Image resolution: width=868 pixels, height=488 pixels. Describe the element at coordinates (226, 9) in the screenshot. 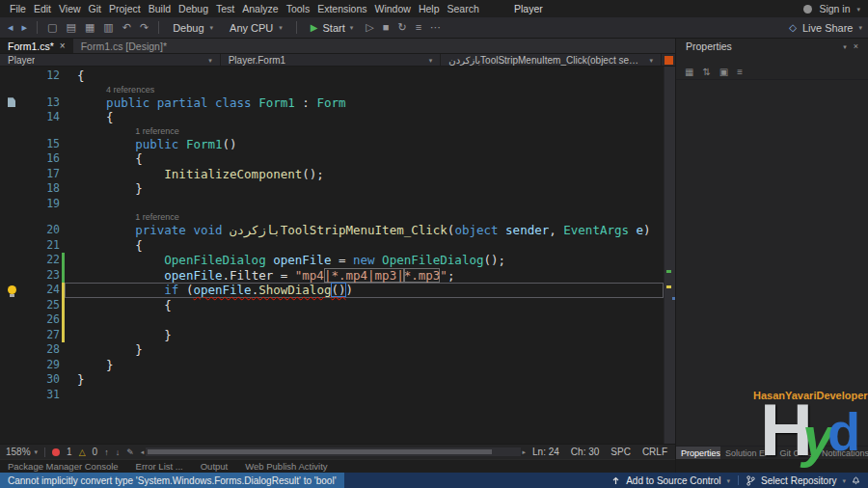

I see `menu-item-test: Test` at that location.